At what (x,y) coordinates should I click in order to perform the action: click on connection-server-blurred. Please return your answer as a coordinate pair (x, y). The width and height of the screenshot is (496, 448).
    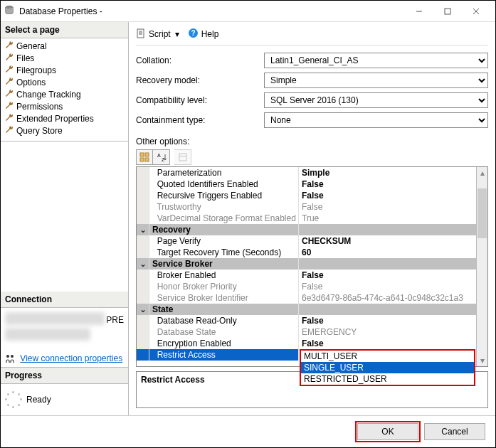
    Looking at the image, I should click on (55, 319).